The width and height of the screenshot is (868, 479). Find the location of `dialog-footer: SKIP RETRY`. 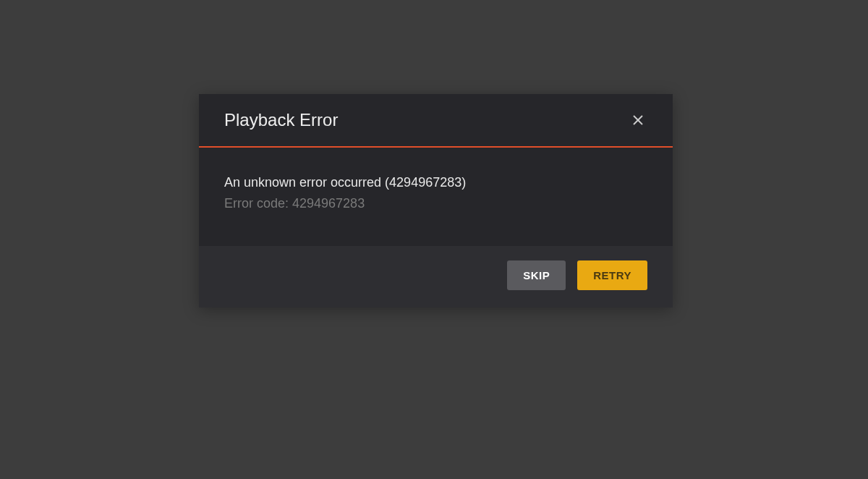

dialog-footer: SKIP RETRY is located at coordinates (435, 276).